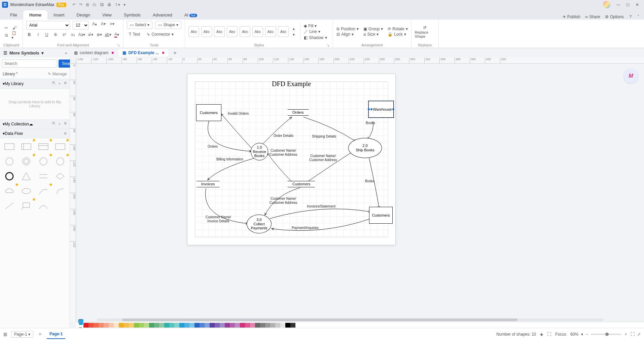 The width and height of the screenshot is (644, 340). I want to click on page-select: Page-1 ▾, so click(22, 334).